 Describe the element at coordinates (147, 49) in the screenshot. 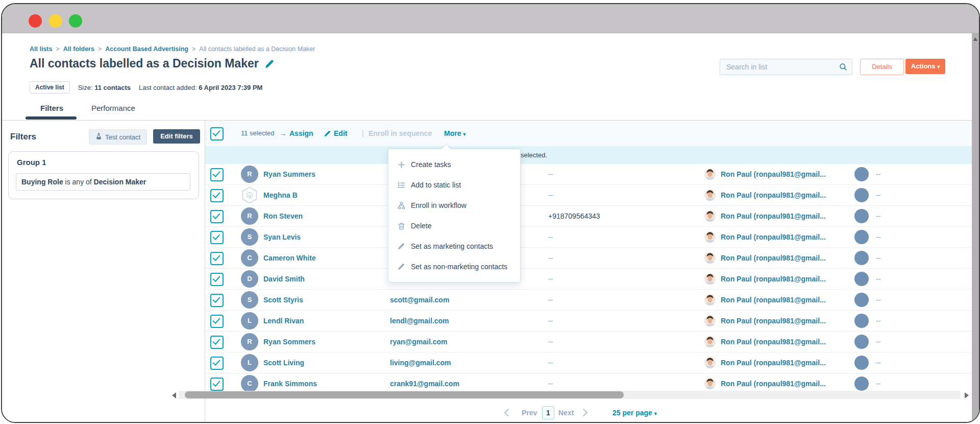

I see `breadcrumb-item-account-based-advertising: Account Based Advertising` at that location.